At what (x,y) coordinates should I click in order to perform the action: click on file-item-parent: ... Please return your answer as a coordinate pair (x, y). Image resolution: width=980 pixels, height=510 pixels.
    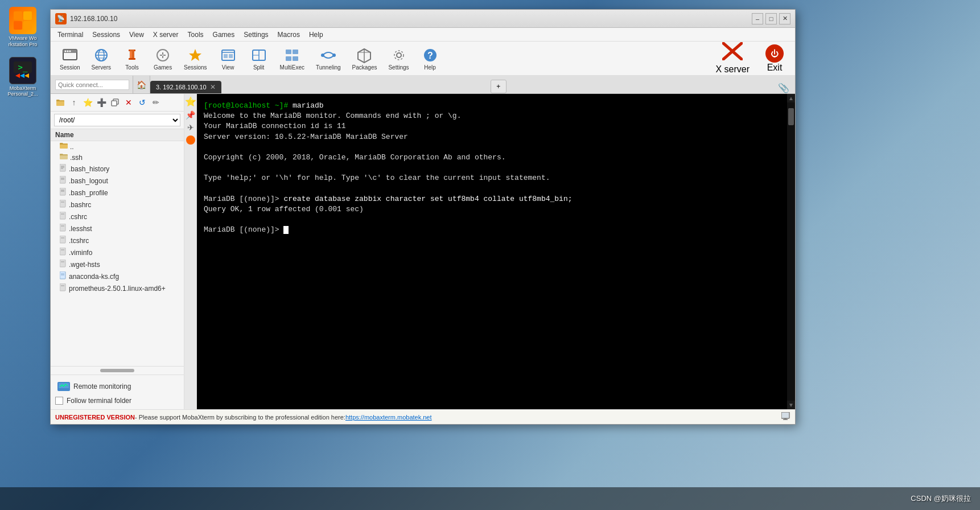
    Looking at the image, I should click on (117, 147).